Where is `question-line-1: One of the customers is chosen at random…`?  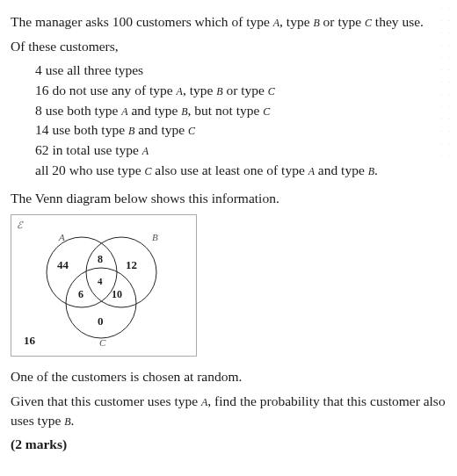
question-line-1: One of the customers is chosen at random… is located at coordinates (228, 377).